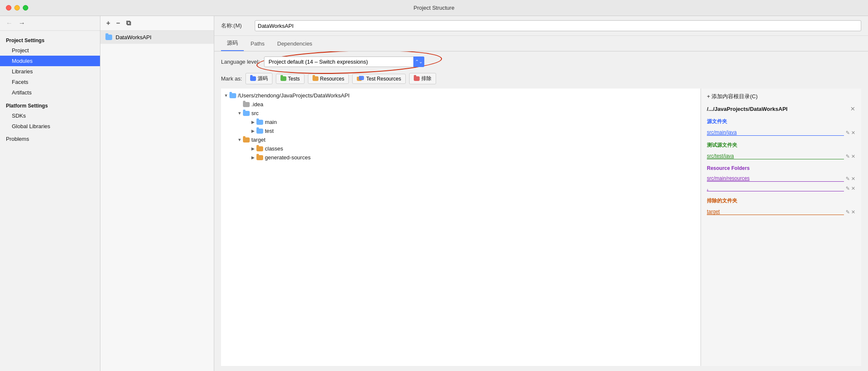 The height and width of the screenshot is (371, 868). What do you see at coordinates (781, 97) in the screenshot?
I see `add-content-root-button: + 添加内容根目录(C)` at bounding box center [781, 97].